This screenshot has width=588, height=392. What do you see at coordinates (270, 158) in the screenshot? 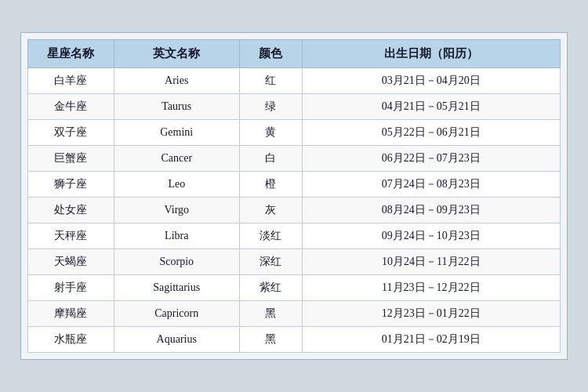
I see `cell-color: 白` at bounding box center [270, 158].